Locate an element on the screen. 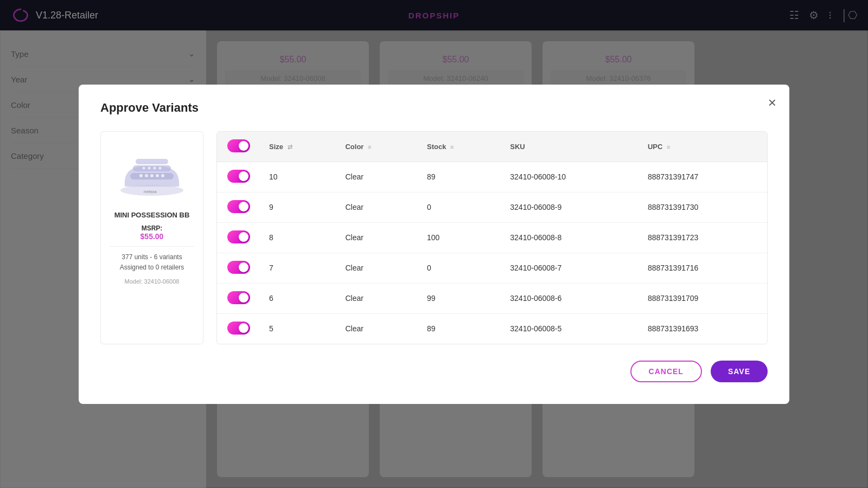  row-5-upc: 888731391693 is located at coordinates (703, 329).